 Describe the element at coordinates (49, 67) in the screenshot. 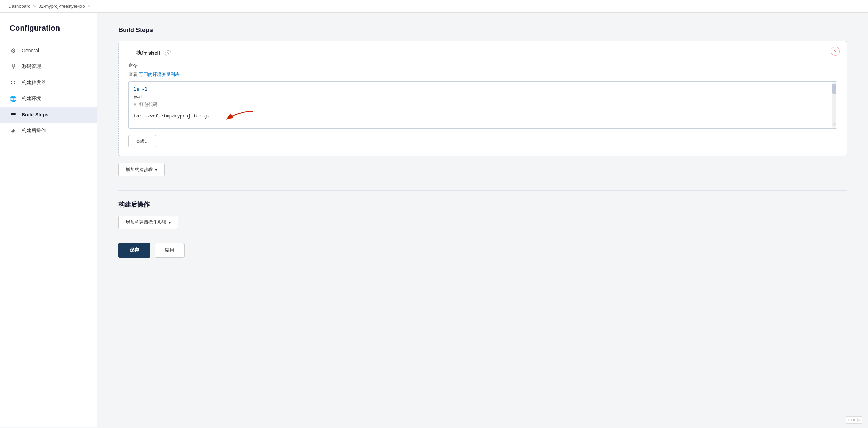

I see `sidebar-item-source: ⑂ 源码管理` at that location.